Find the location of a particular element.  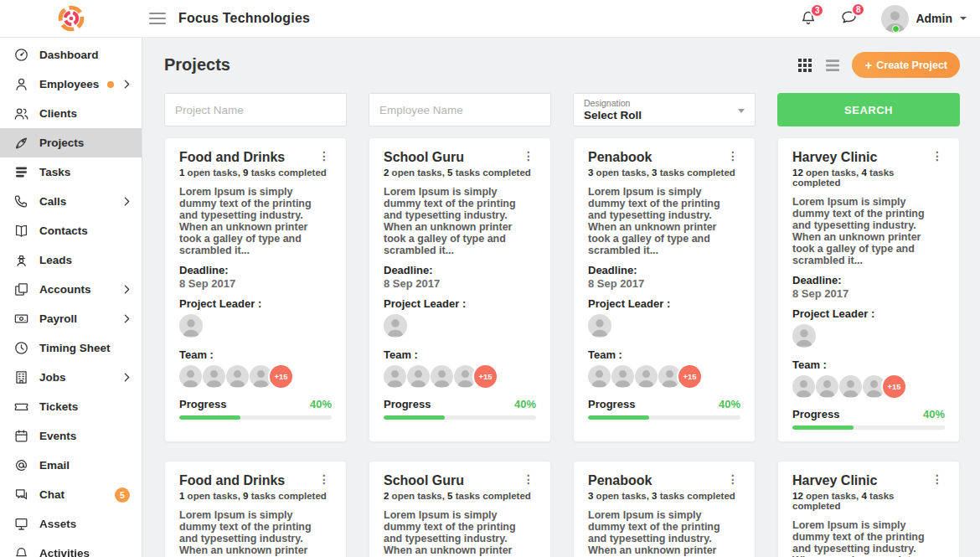

messages-button: 8 is located at coordinates (849, 18).